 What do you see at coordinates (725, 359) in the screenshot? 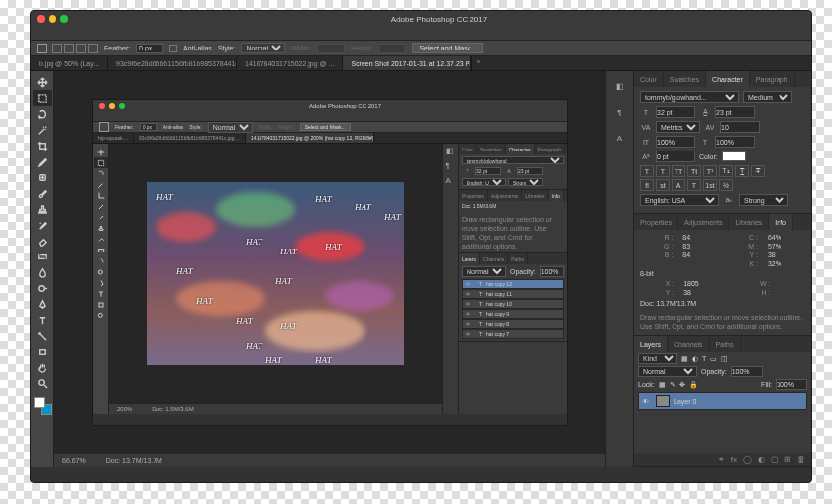
I see `filter-smart-icon: ◫` at bounding box center [725, 359].